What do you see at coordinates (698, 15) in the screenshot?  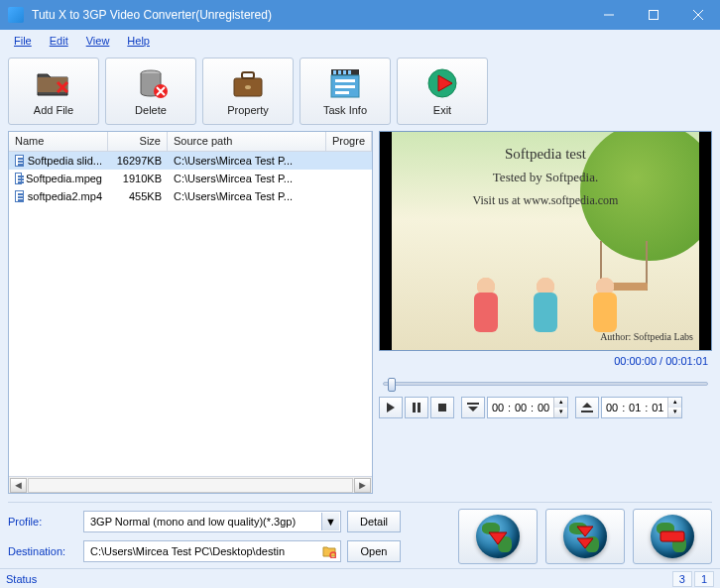 I see `close-button` at bounding box center [698, 15].